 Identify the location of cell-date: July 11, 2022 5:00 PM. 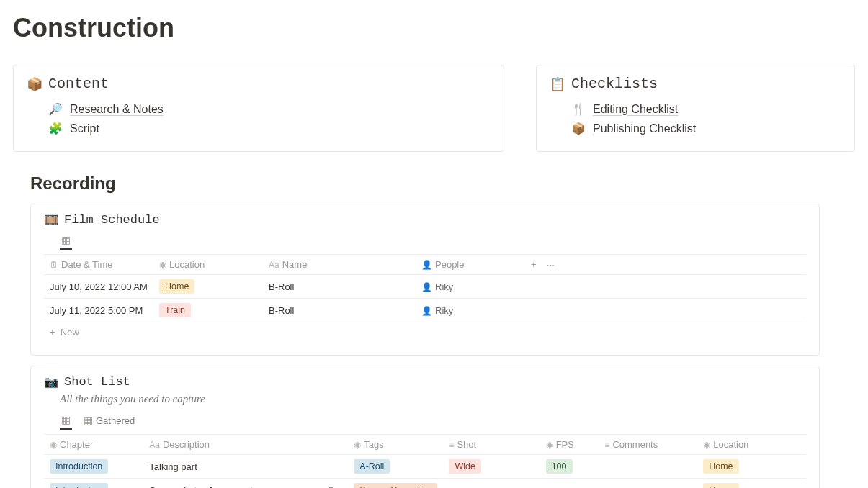
(99, 311).